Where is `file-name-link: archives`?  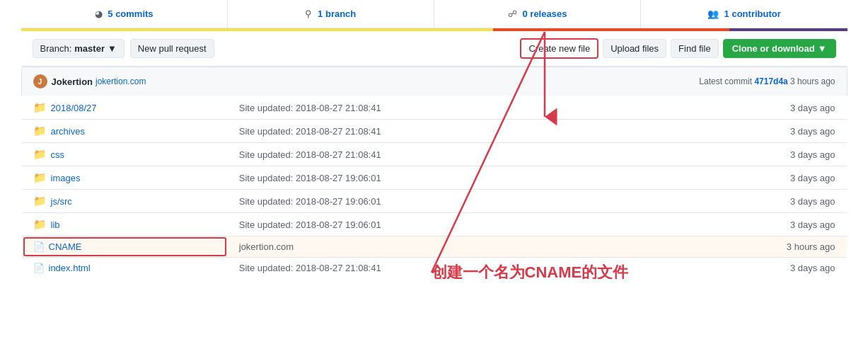 file-name-link: archives is located at coordinates (68, 132).